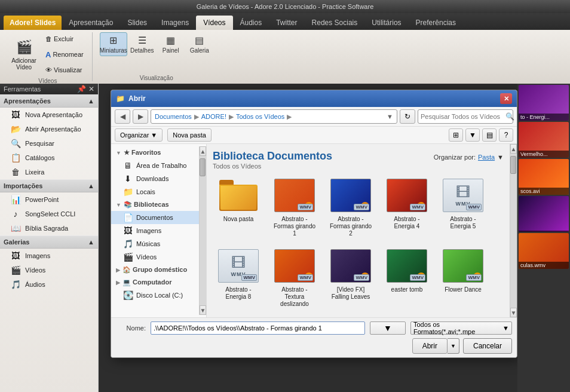  I want to click on nav-item-musicas: 🎵 Músicas, so click(155, 244).